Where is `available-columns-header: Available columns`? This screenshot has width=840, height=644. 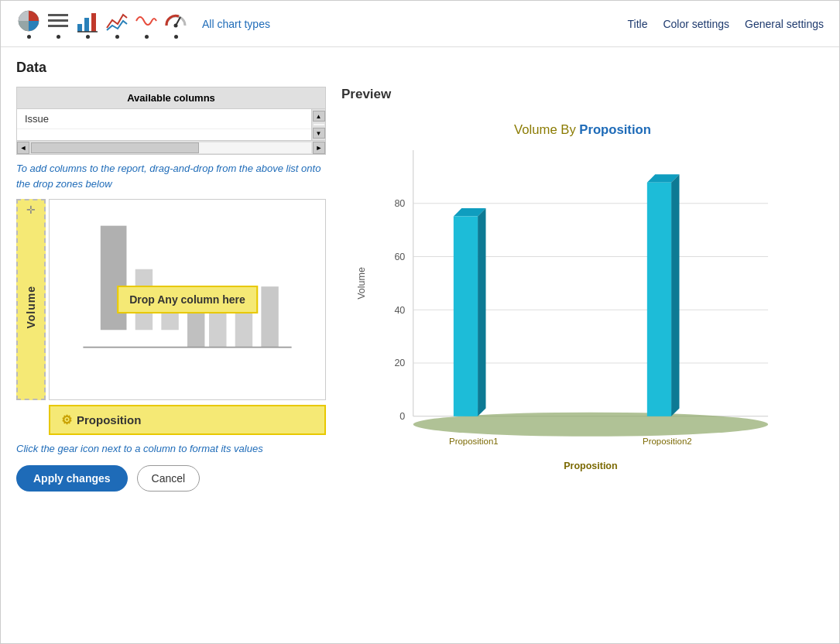
available-columns-header: Available columns is located at coordinates (171, 98).